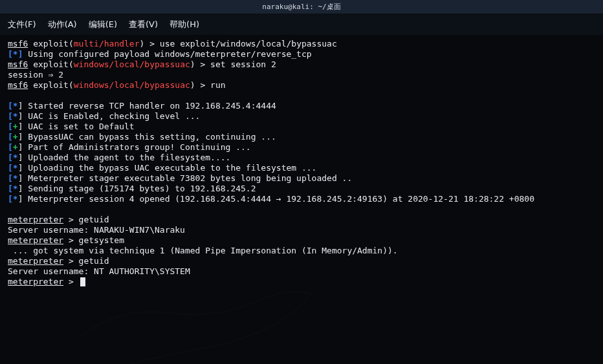 The width and height of the screenshot is (603, 364). Describe the element at coordinates (302, 241) in the screenshot. I see `terminal-line: meterpreter > getsystem` at that location.